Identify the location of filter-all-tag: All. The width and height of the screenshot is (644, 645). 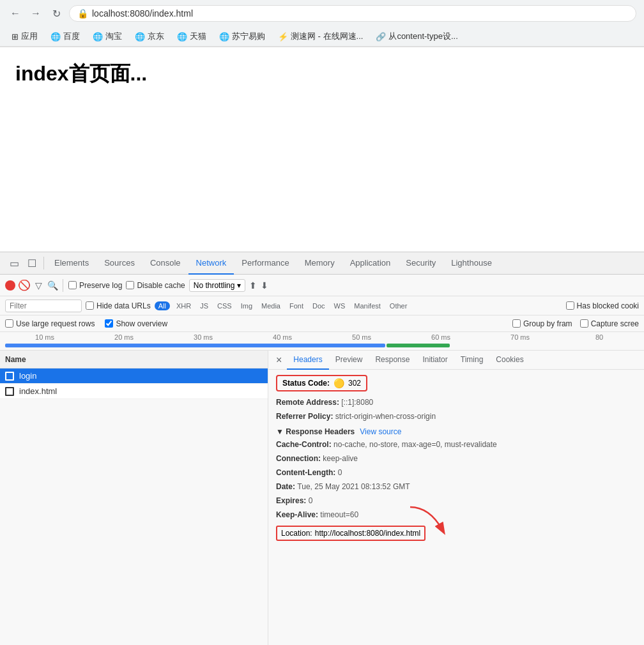
(162, 306).